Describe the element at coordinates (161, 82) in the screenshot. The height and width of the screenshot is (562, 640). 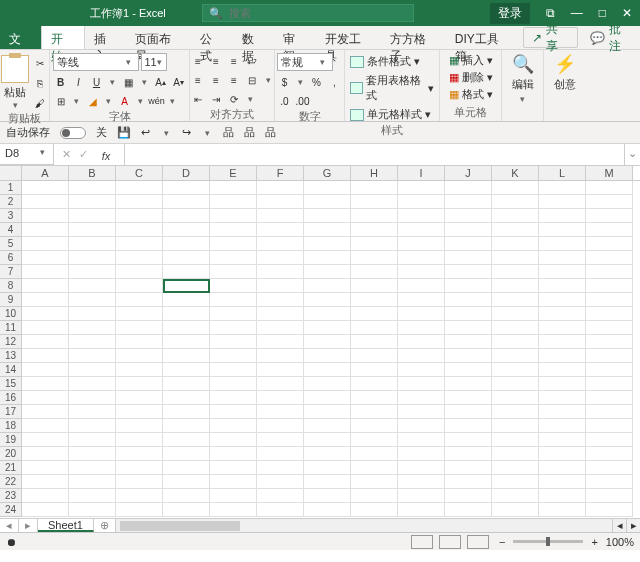
I see `increase-font-icon: A▴` at that location.